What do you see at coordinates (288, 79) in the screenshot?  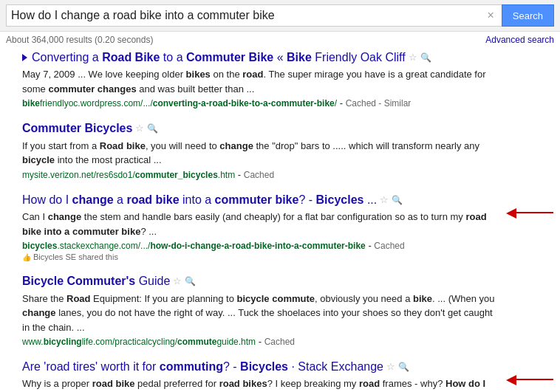 I see `result-item-1: Converting a Road Bike to a Commuter Bik…` at bounding box center [288, 79].